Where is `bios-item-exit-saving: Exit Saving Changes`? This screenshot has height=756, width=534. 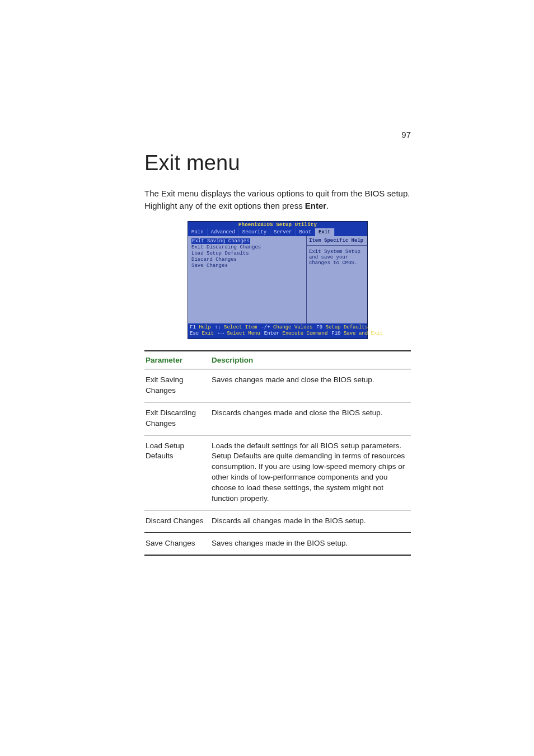 bios-item-exit-saving: Exit Saving Changes is located at coordinates (221, 241).